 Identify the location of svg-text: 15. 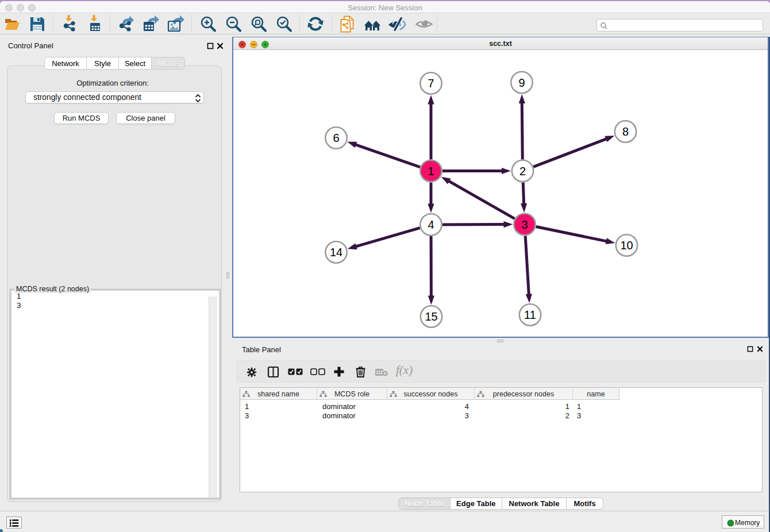
(431, 317).